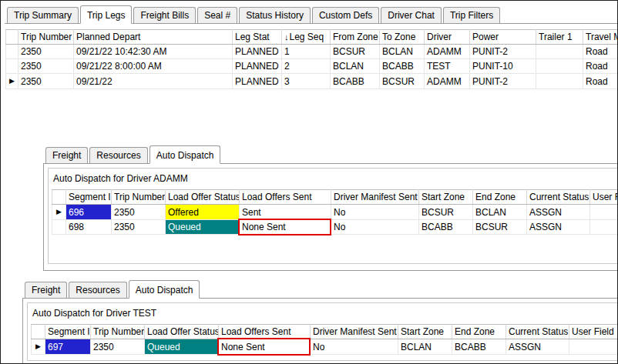 The image size is (618, 364). I want to click on col-header-travel-mode: Travel Mode, so click(601, 37).